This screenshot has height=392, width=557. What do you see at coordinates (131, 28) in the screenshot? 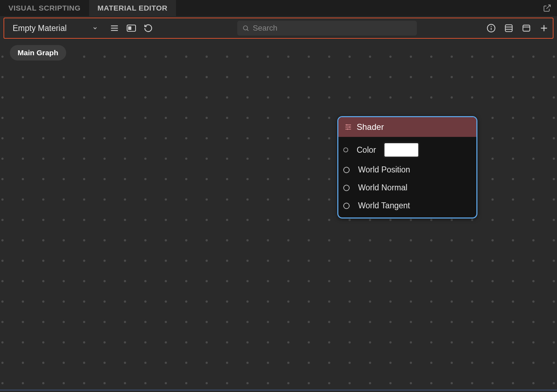
I see `panel-button` at bounding box center [131, 28].